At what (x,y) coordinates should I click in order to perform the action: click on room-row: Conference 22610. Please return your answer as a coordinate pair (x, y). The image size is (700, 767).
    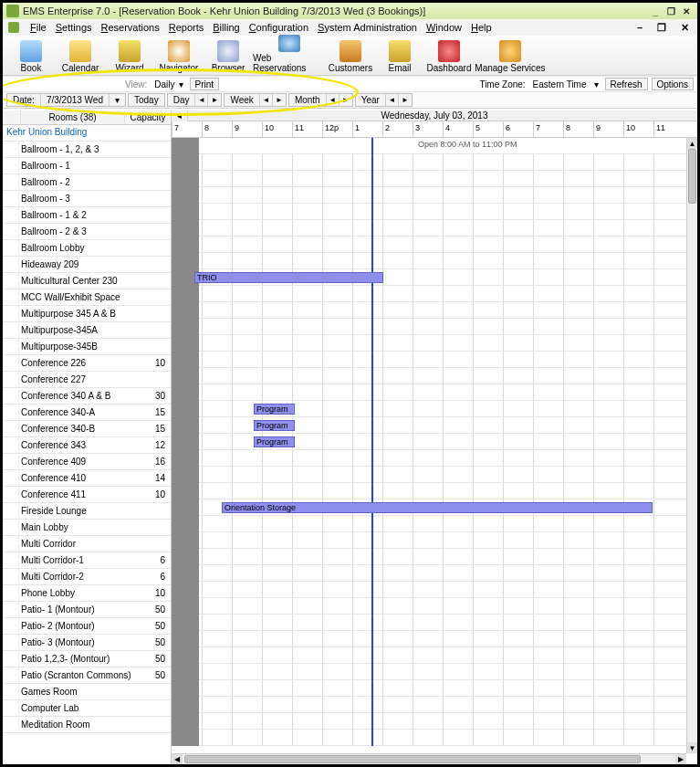
    Looking at the image, I should click on (87, 363).